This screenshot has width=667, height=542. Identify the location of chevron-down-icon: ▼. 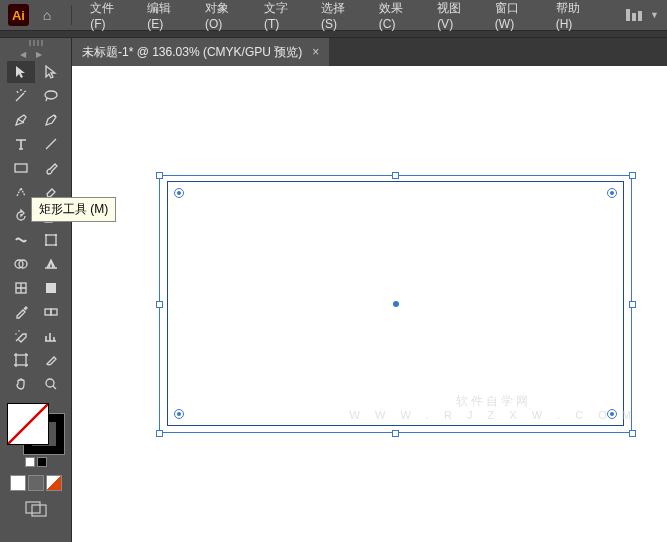
(654, 15).